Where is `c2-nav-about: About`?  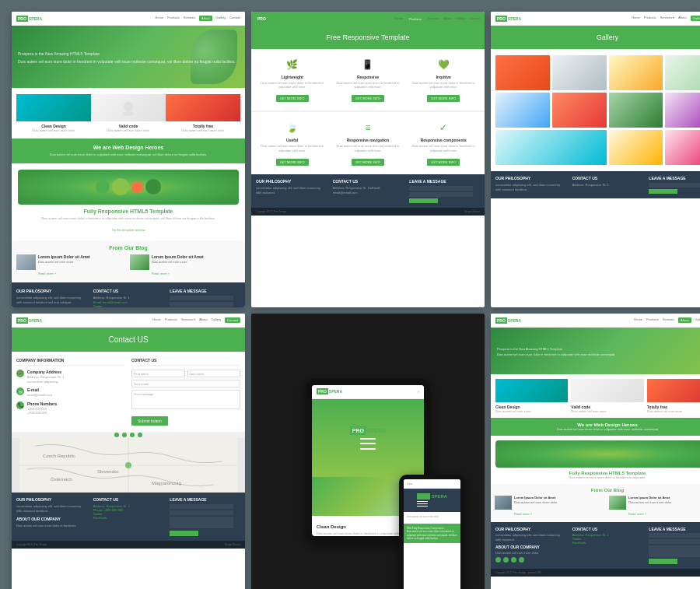
c2-nav-about: About is located at coordinates (447, 19).